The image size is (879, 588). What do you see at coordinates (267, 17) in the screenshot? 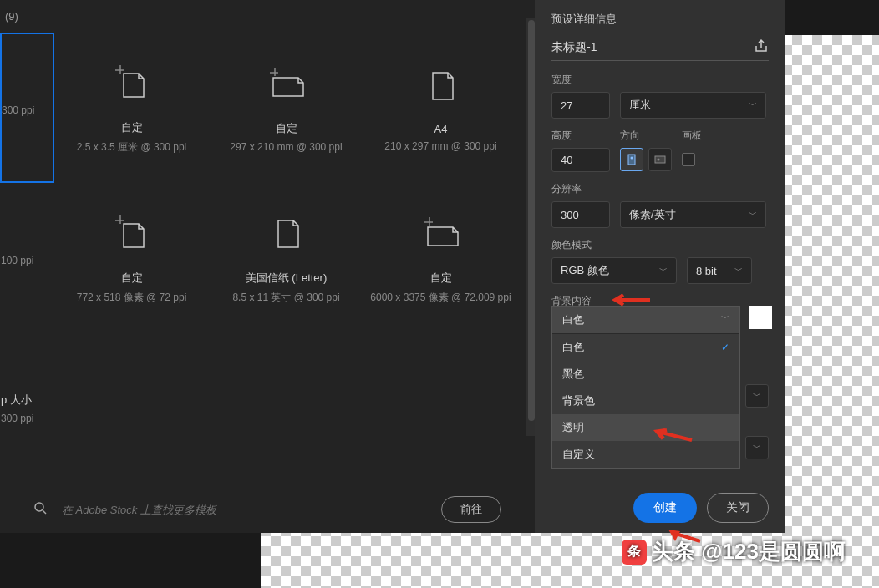
I see `preset-count: (9)` at bounding box center [267, 17].